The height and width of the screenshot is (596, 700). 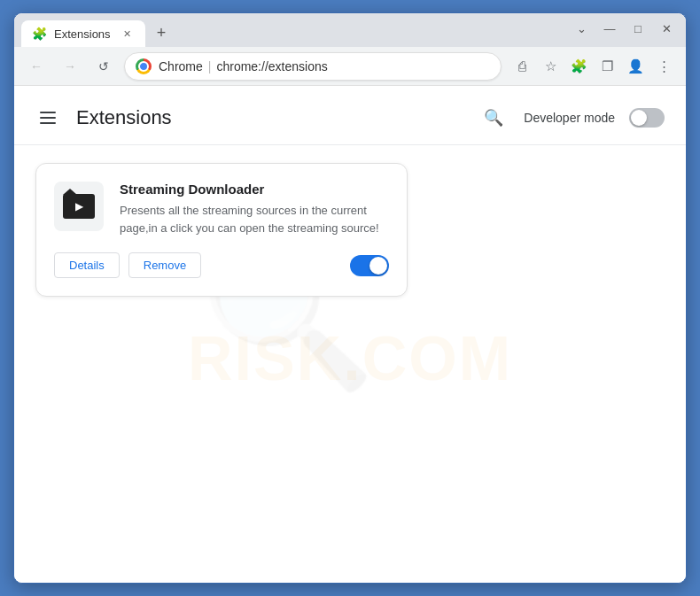 What do you see at coordinates (271, 66) in the screenshot?
I see `url-text: chrome://extensions` at bounding box center [271, 66].